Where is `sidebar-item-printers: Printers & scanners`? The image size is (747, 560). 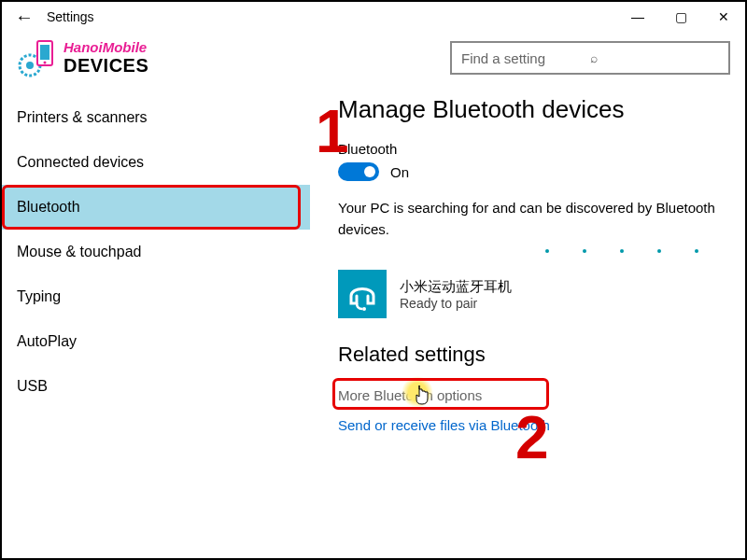
sidebar-item-printers: Printers & scanners is located at coordinates (156, 118).